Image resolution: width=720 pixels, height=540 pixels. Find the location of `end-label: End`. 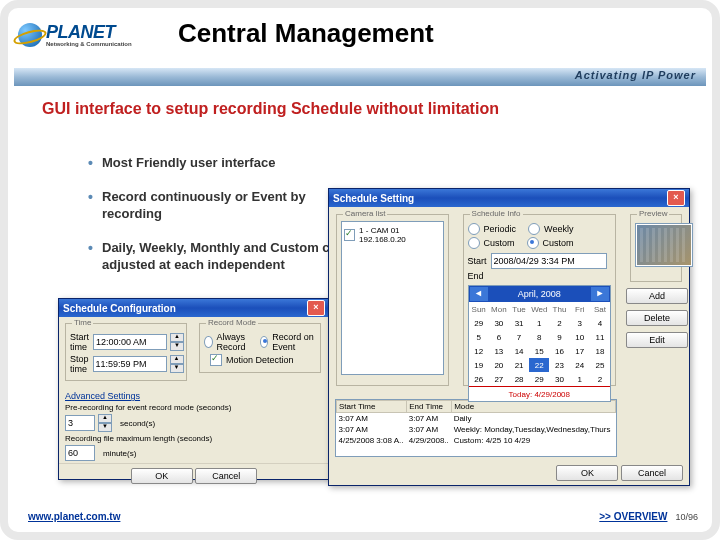

end-label: End is located at coordinates (476, 276).